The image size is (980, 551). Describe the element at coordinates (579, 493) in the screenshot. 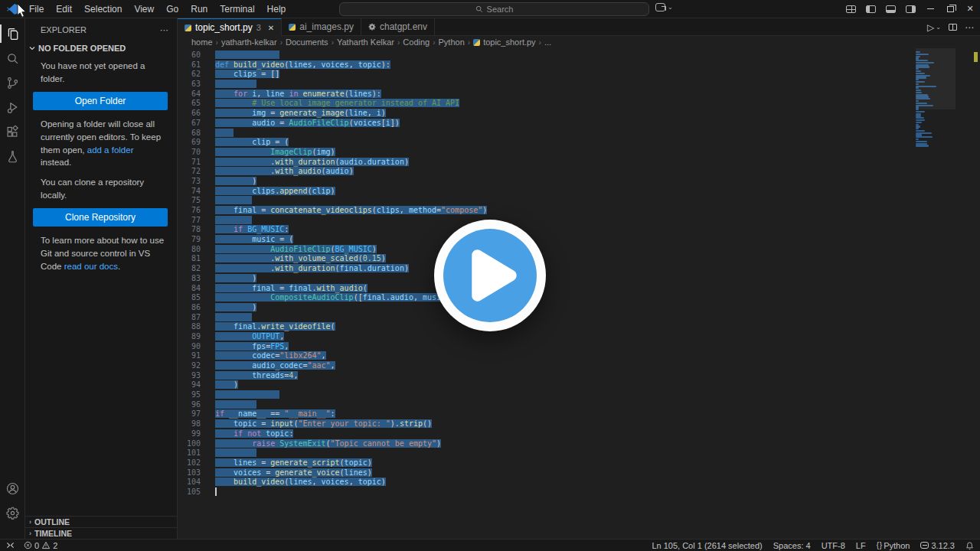

I see `code-line: 105` at that location.